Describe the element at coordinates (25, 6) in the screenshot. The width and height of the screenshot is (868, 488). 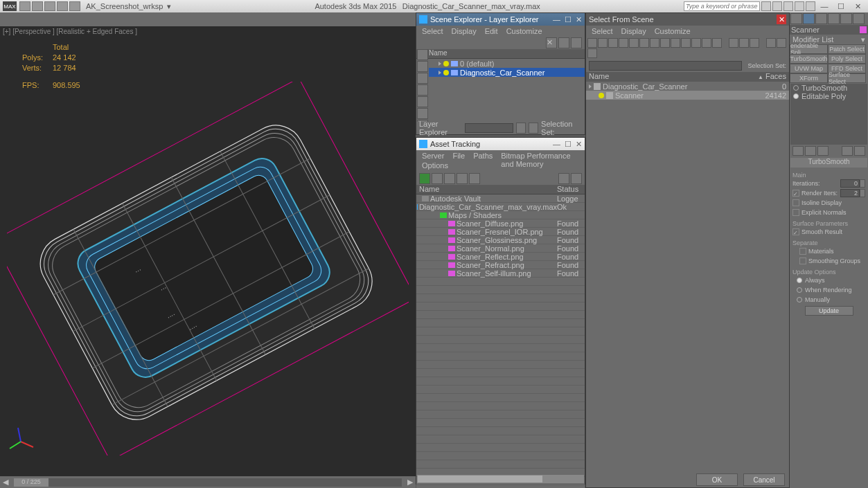
I see `tb-new-icon` at that location.